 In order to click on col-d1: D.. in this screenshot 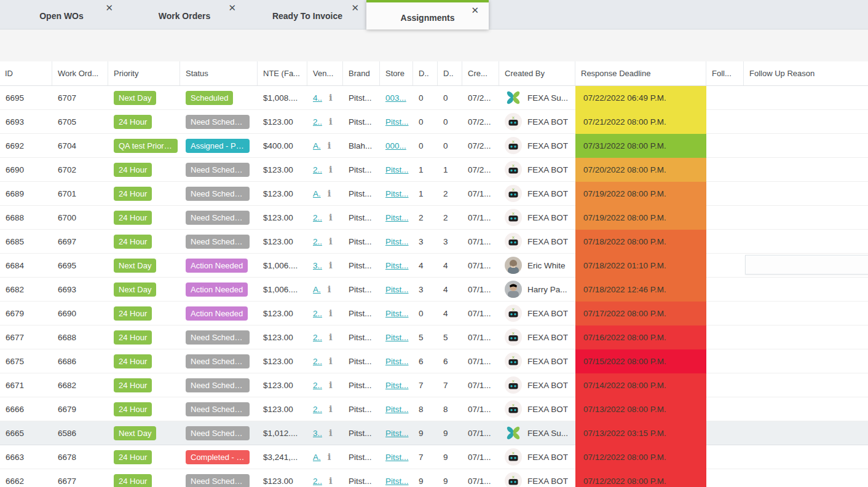, I will do `click(425, 74)`.